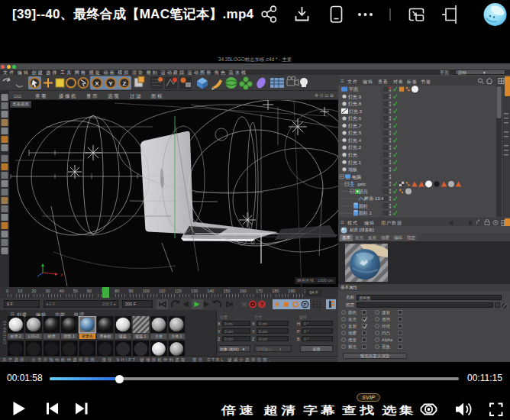  I want to click on svg-text: 样条-13.4, so click(374, 199).